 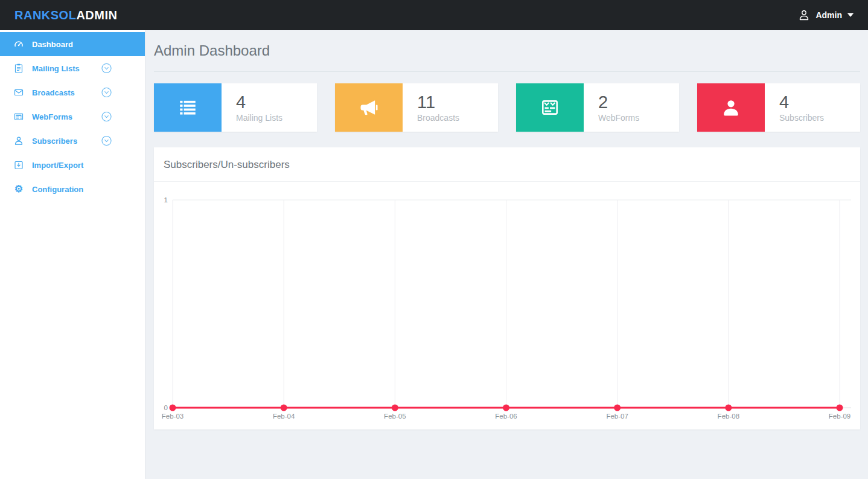 What do you see at coordinates (56, 69) in the screenshot?
I see `sidebar-item-label: Mailing Lists` at bounding box center [56, 69].